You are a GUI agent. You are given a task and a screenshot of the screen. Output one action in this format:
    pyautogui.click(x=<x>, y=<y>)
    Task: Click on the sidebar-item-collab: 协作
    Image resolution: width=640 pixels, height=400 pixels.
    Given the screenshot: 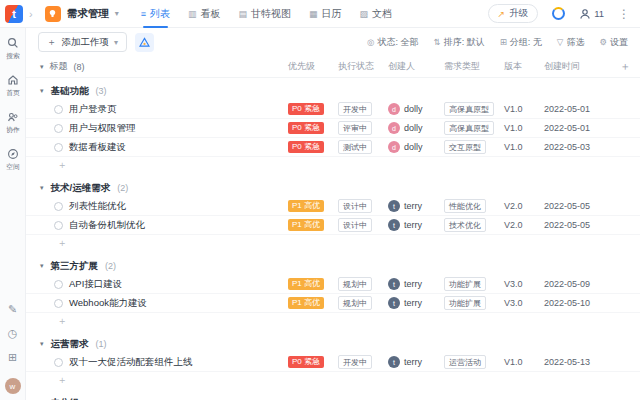 What is the action you would take?
    pyautogui.click(x=13, y=123)
    